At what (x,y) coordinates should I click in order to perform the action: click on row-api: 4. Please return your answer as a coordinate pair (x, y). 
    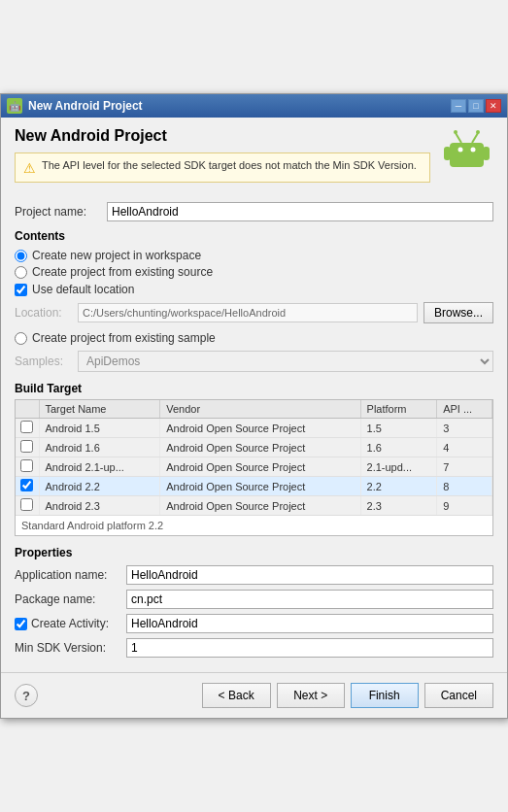
    Looking at the image, I should click on (464, 448).